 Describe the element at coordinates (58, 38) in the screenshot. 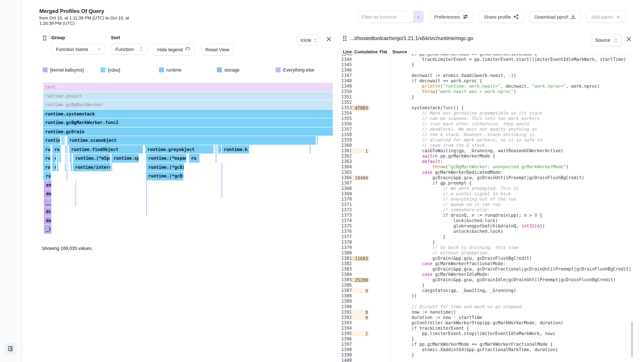

I see `group-label: Group` at that location.